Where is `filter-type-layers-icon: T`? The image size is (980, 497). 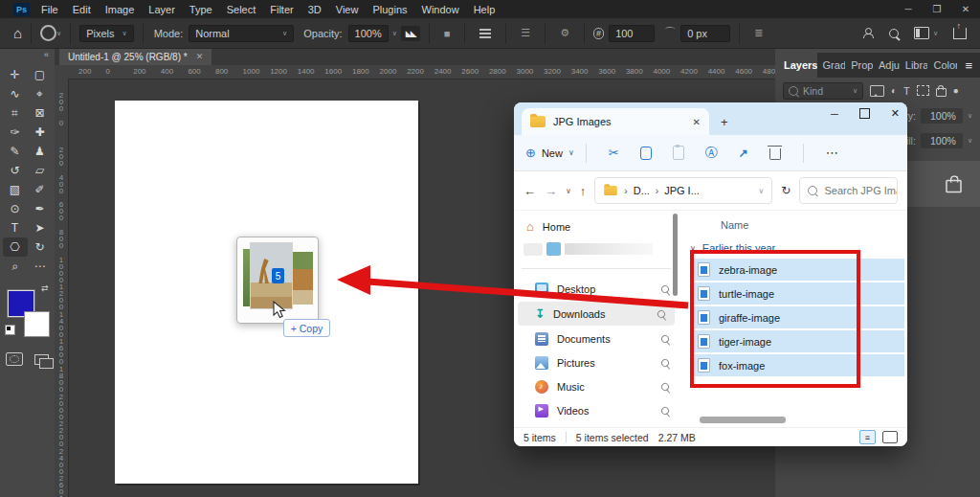
filter-type-layers-icon: T is located at coordinates (907, 91).